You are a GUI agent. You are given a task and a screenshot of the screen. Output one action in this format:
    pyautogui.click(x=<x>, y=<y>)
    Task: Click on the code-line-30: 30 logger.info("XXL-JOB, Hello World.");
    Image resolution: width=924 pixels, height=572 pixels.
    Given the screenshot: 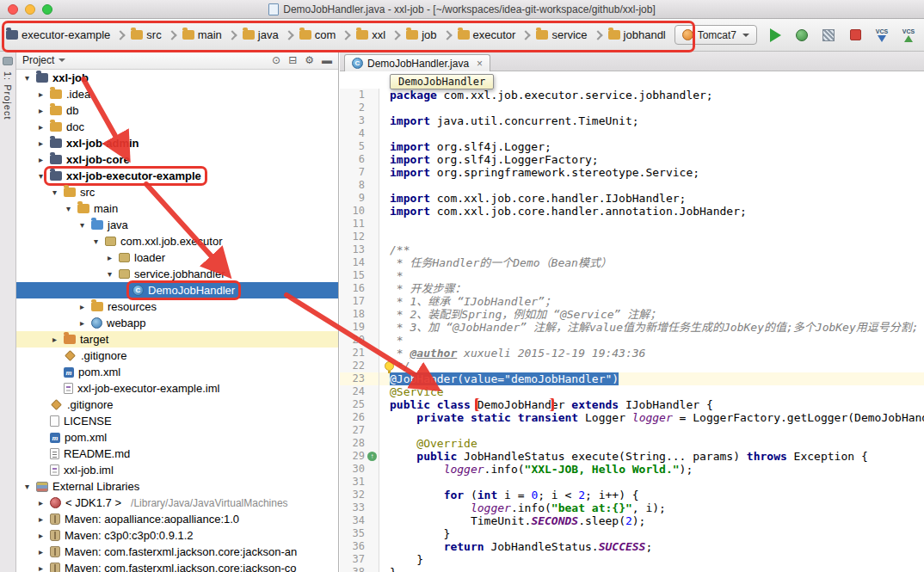 What is the action you would take?
    pyautogui.click(x=631, y=470)
    